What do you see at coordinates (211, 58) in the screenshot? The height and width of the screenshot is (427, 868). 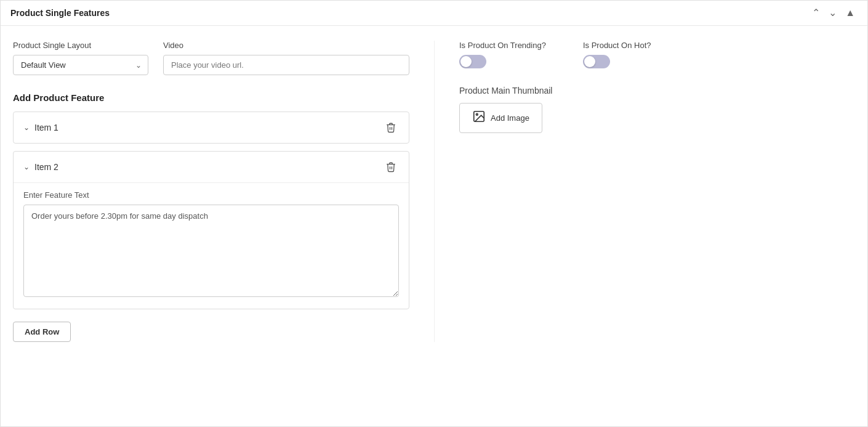 I see `top-row: Product Single Layout Default View Compa…` at bounding box center [211, 58].